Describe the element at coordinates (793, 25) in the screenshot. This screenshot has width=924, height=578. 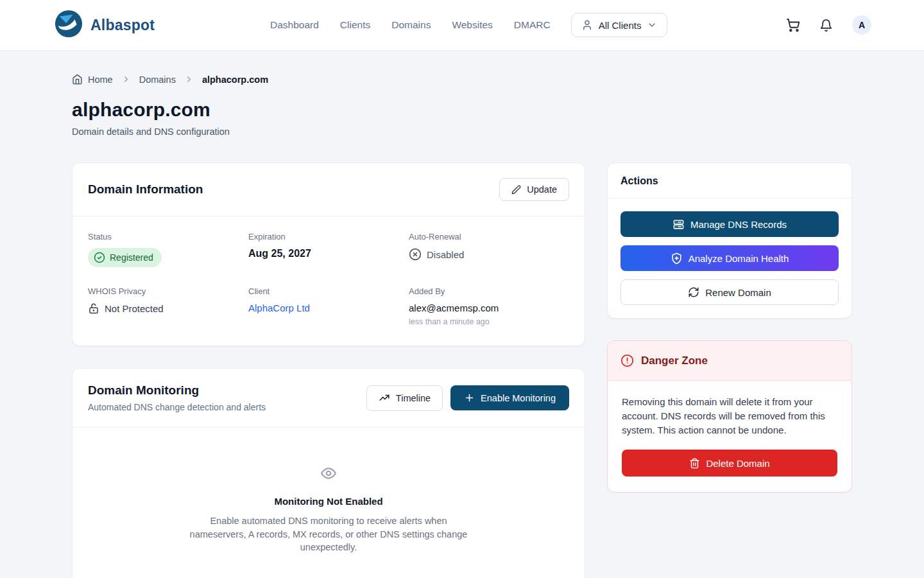
I see `cart-icon` at that location.